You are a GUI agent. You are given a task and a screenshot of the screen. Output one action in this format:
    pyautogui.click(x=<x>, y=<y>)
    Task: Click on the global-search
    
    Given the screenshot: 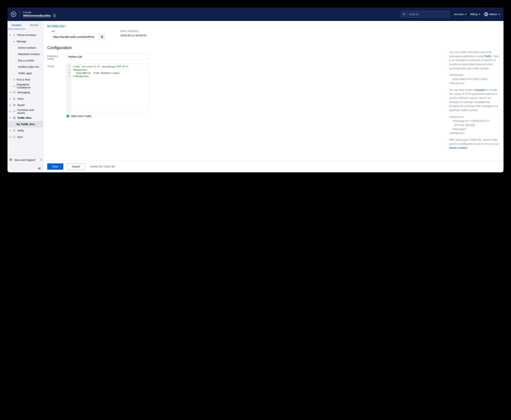 What is the action you would take?
    pyautogui.click(x=425, y=14)
    